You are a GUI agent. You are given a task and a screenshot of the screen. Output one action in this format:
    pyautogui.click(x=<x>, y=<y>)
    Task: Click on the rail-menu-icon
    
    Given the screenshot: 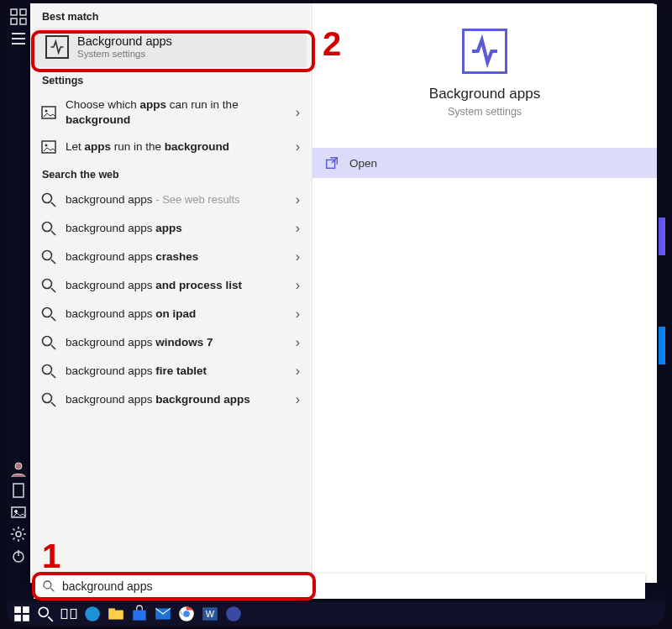 What is the action you would take?
    pyautogui.click(x=18, y=39)
    